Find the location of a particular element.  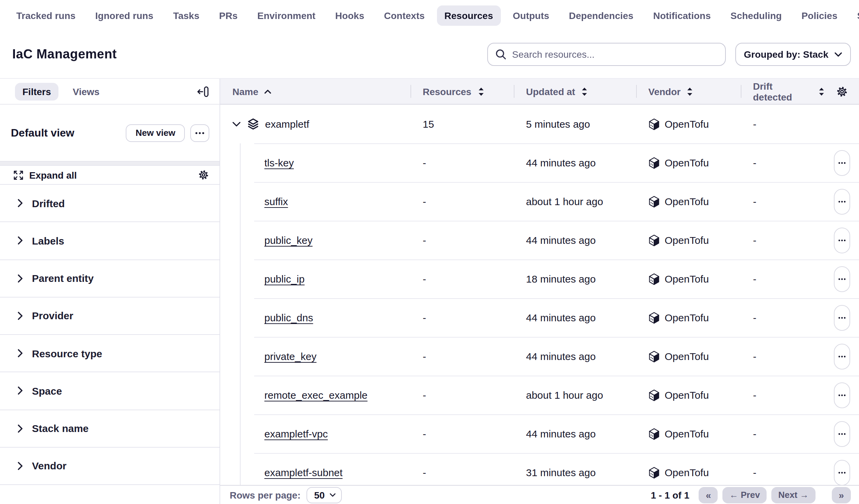

expand-all-row: Expand all is located at coordinates (110, 175).